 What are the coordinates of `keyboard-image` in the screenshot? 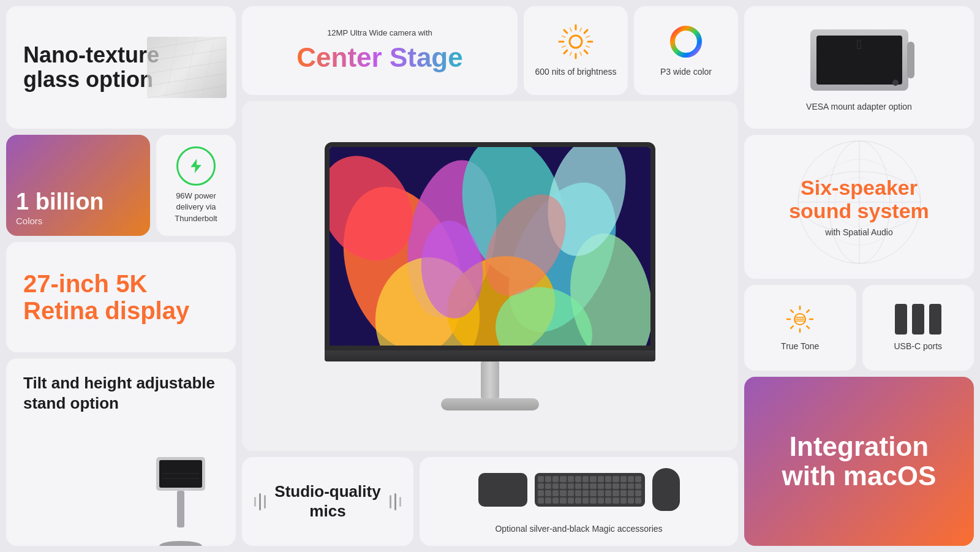 It's located at (590, 490).